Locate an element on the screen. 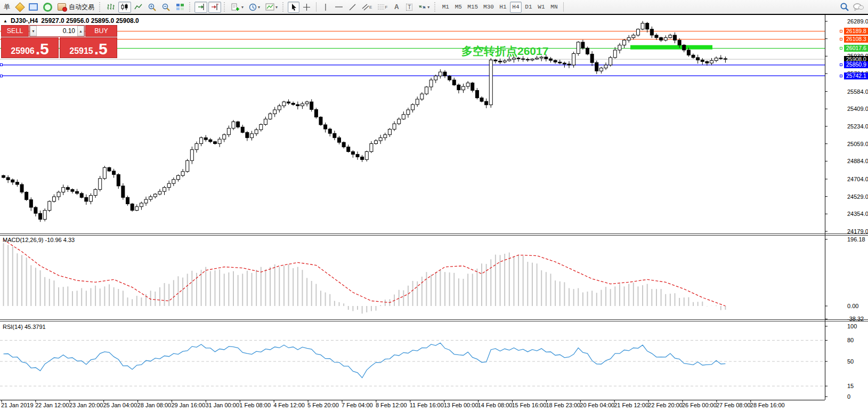 This screenshot has width=868, height=411. rsi-label: RSI(14) 45.3791 is located at coordinates (25, 327).